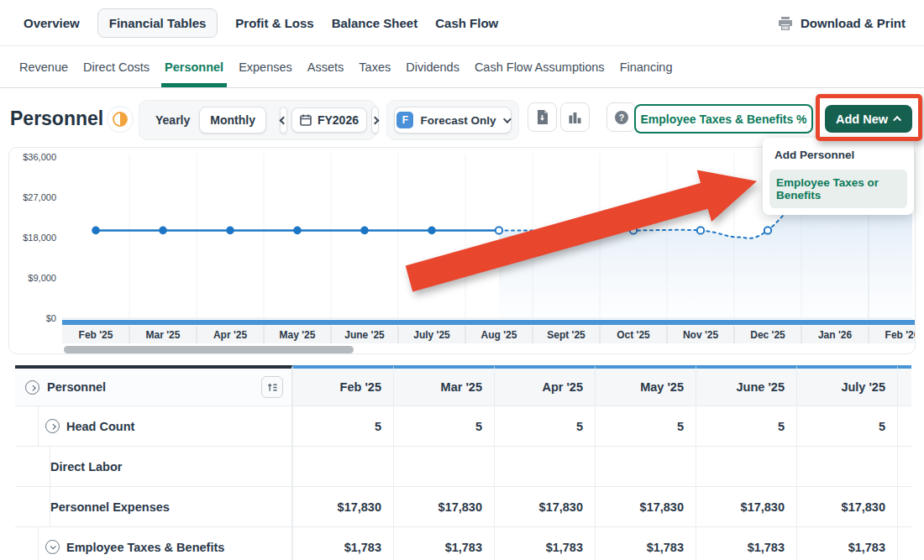  What do you see at coordinates (746, 385) in the screenshot?
I see `column-header-june-25: June '25` at bounding box center [746, 385].